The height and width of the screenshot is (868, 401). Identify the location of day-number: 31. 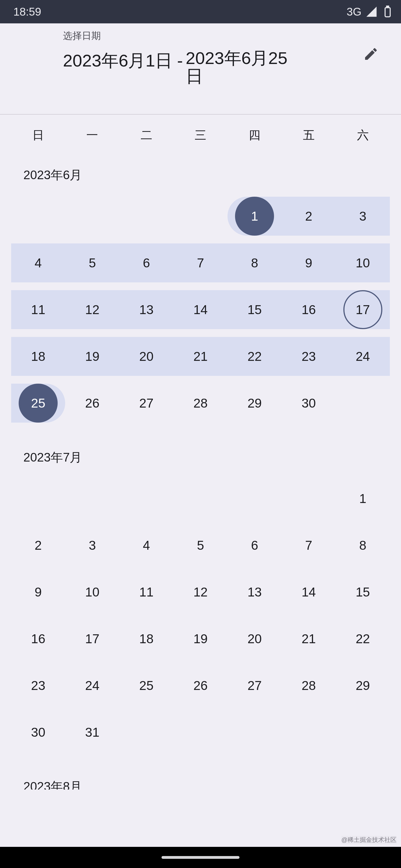
(92, 732).